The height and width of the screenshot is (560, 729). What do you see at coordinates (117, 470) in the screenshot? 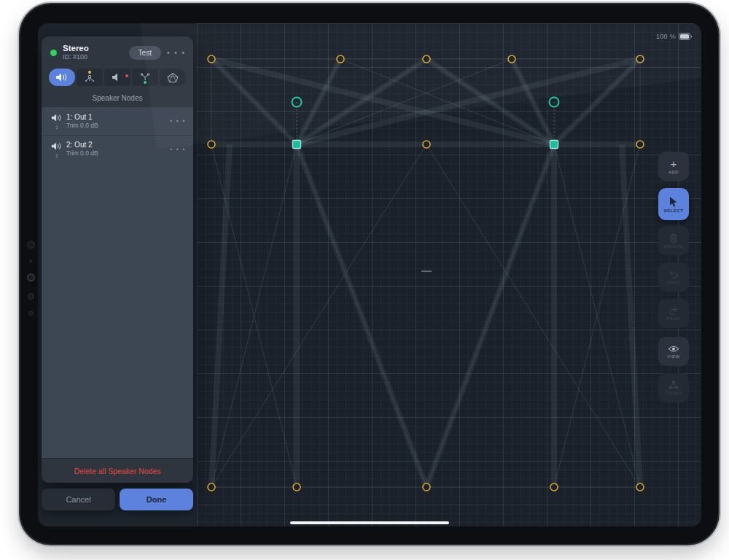
I see `delete-all-button: Delete all Speaker Nodes` at bounding box center [117, 470].